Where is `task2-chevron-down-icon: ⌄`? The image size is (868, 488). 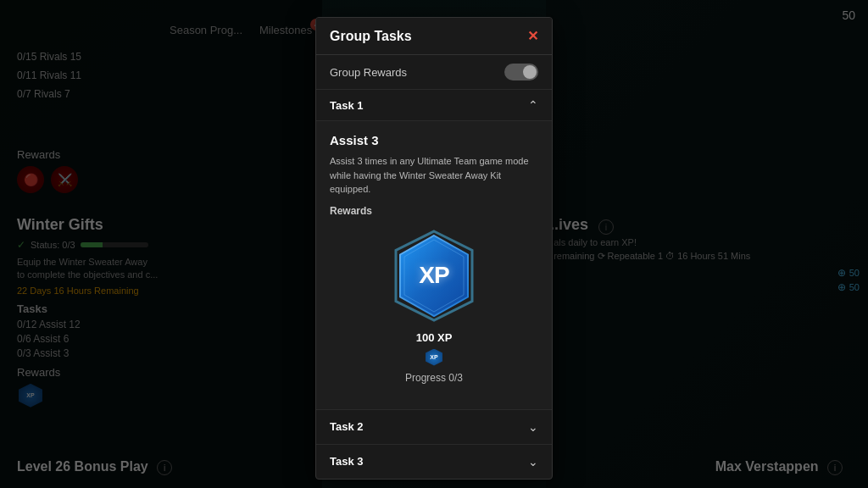
task2-chevron-down-icon: ⌄ is located at coordinates (533, 427).